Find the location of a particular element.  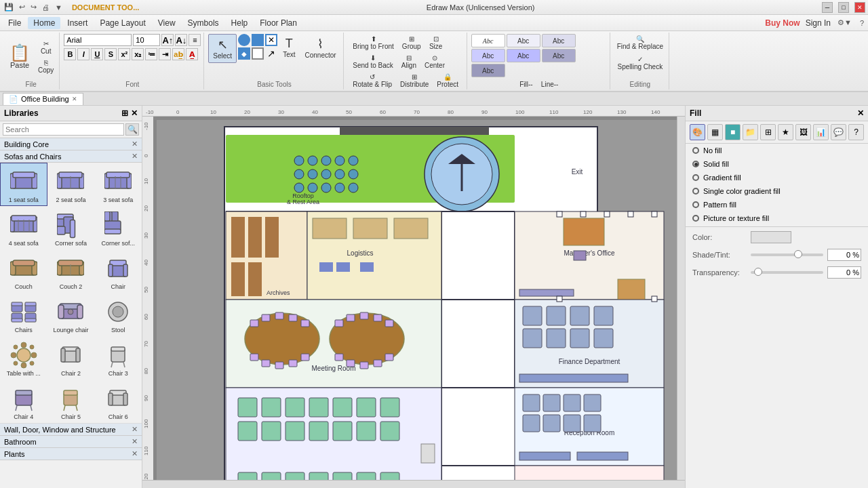

font-increase-button: A↑ is located at coordinates (167, 40).